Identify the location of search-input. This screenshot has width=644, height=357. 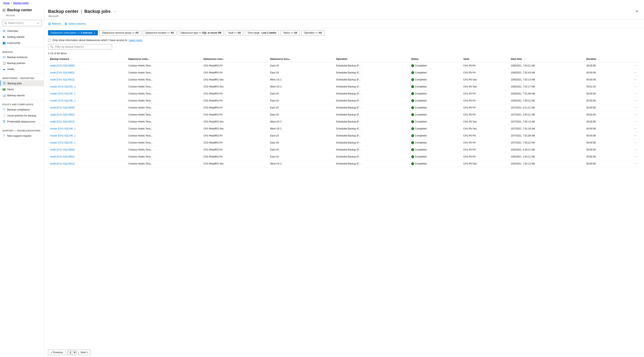
(22, 23).